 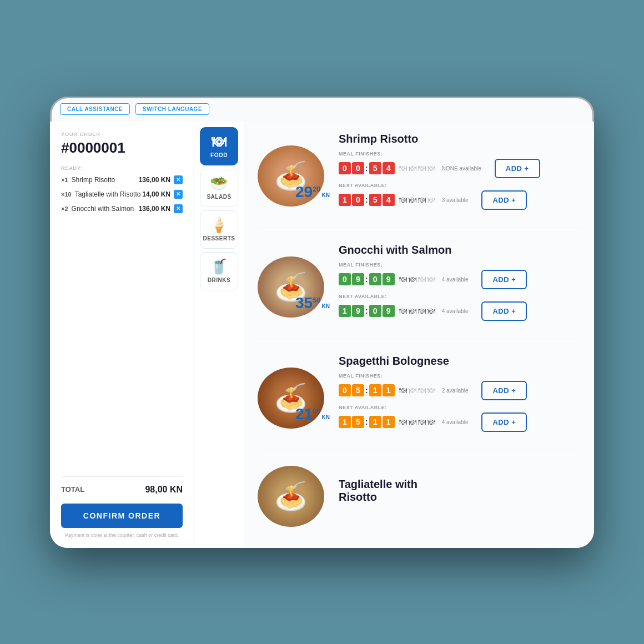 What do you see at coordinates (419, 291) in the screenshot?
I see `menu-item-gnocchi: 🍝 3550KN Gnocchi with Salmon MEAL FINISH…` at bounding box center [419, 291].